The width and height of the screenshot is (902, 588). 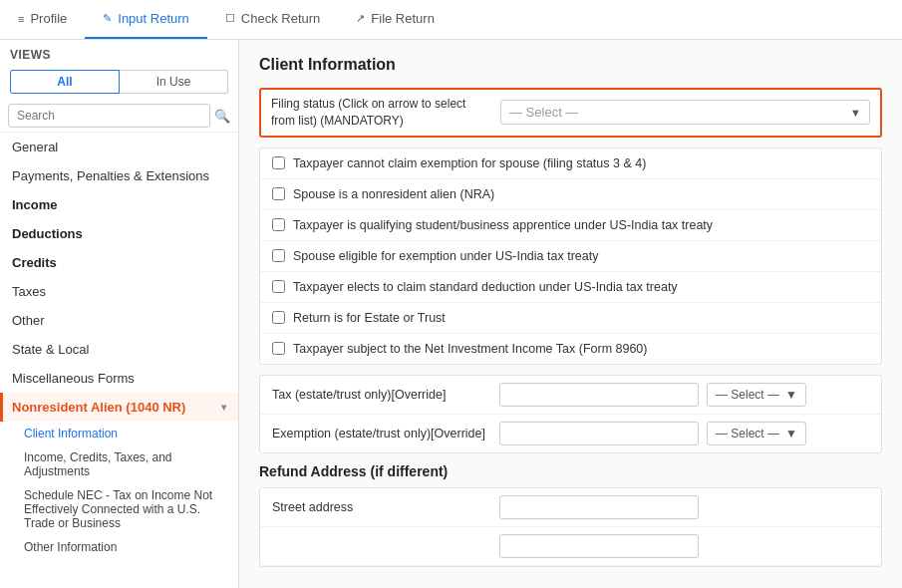 I want to click on sidebar-item-deductions: Deductions, so click(x=120, y=233).